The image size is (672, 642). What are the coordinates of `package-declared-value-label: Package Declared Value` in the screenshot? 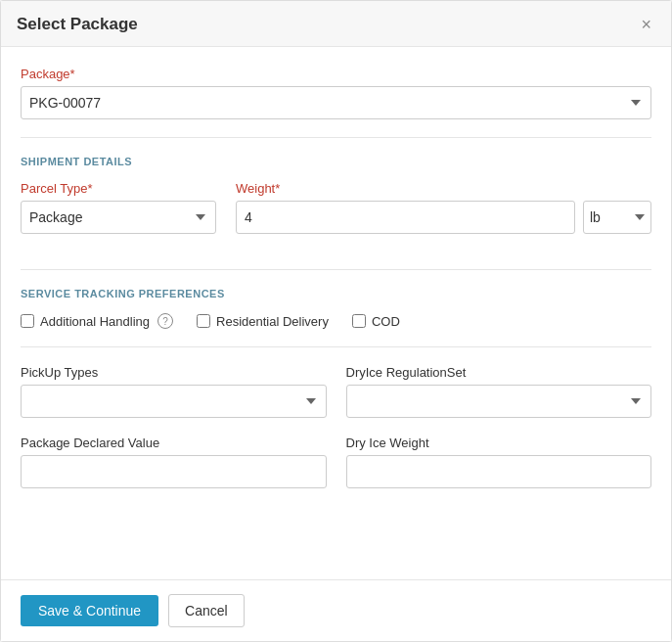 It's located at (174, 442).